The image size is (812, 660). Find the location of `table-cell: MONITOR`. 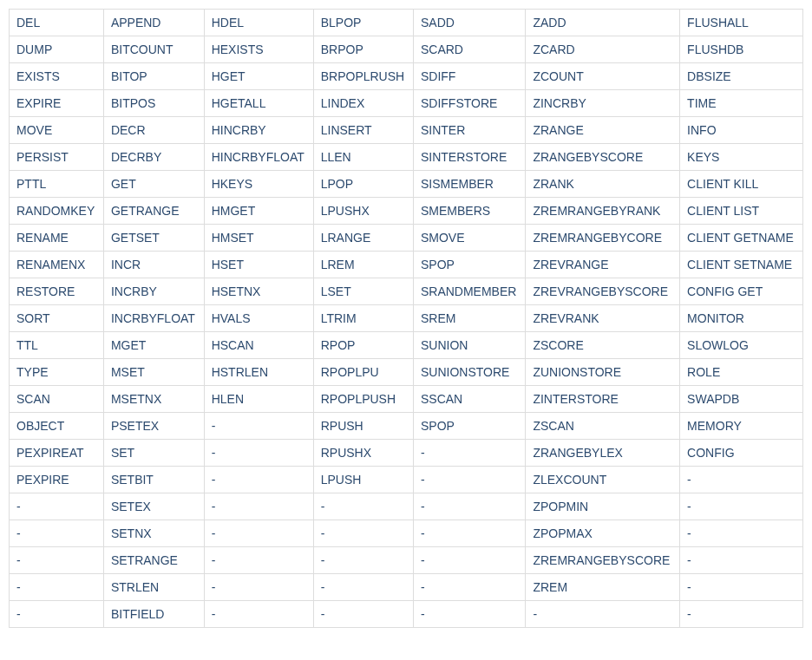

table-cell: MONITOR is located at coordinates (742, 319).